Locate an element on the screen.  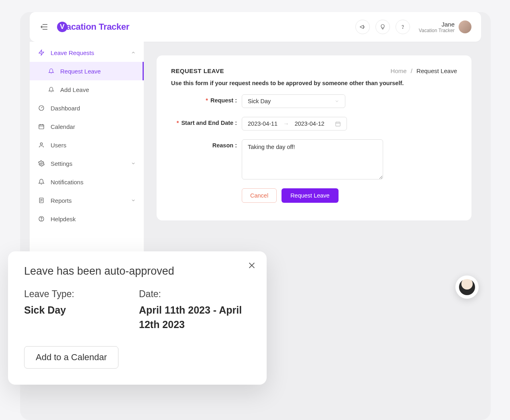
sidebar-item-dashboard: Dashboard is located at coordinates (87, 108).